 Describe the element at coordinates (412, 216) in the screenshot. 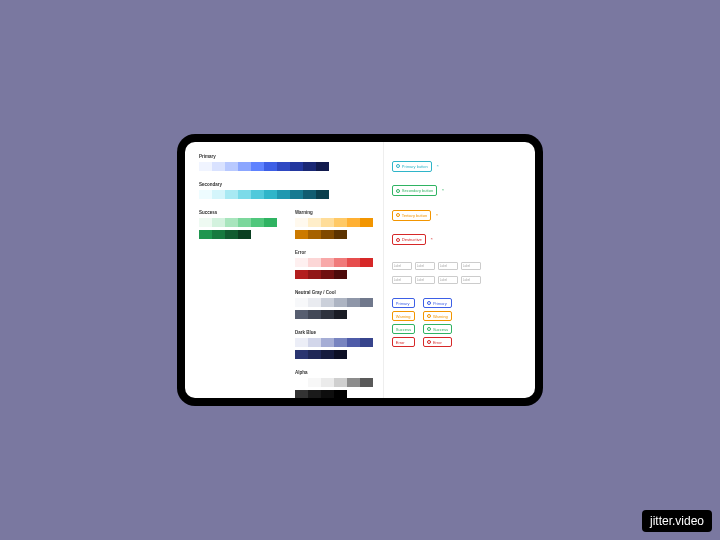

I see `component-button: Tertiary button×` at that location.